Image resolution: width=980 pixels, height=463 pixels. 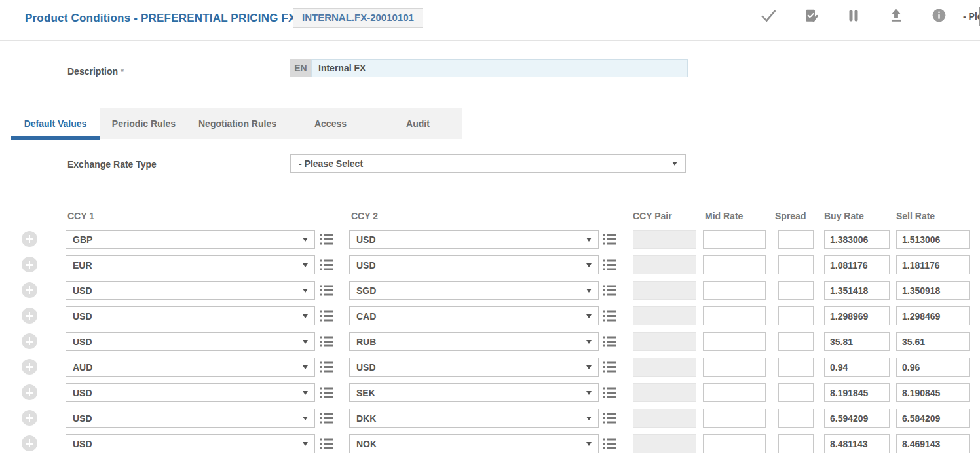 What do you see at coordinates (474, 444) in the screenshot?
I see `ccy2-select: NOK` at bounding box center [474, 444].